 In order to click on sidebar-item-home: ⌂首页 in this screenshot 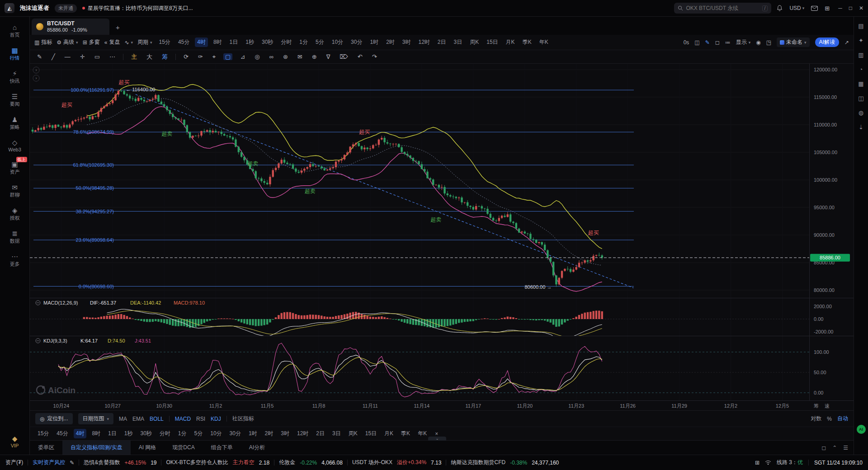, I will do `click(15, 31)`.